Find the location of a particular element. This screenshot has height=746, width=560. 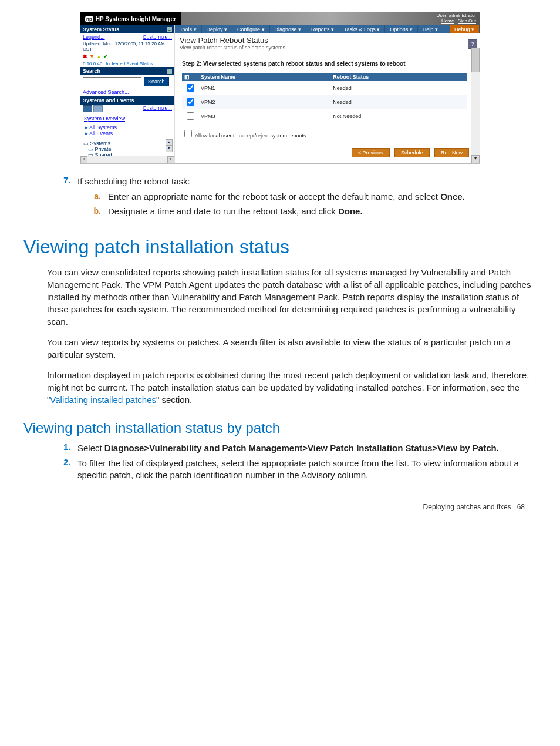

tree-private: Private is located at coordinates (103, 149).